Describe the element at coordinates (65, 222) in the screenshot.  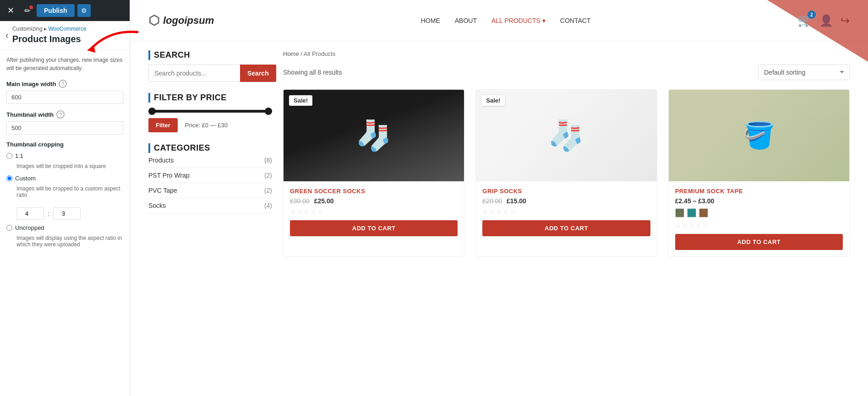
I see `panel-body: After publishing your changes, new image…` at that location.